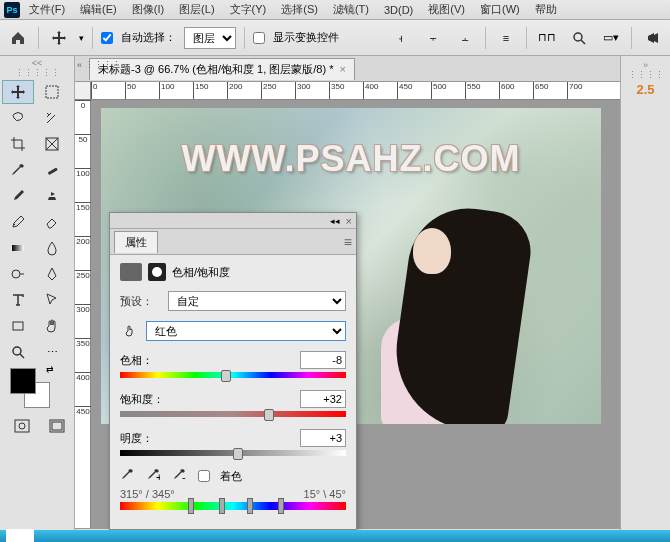  Describe the element at coordinates (300, 10) in the screenshot. I see `menu-select: 选择(S)` at that location.